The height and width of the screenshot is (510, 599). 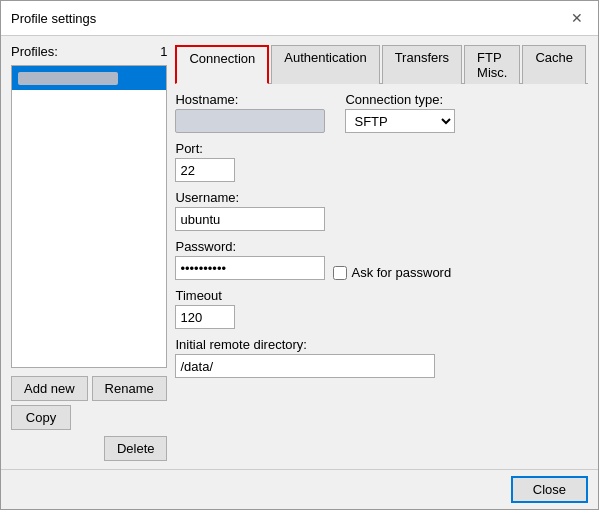 I want to click on hostname-label: Hostname:, so click(x=250, y=100).